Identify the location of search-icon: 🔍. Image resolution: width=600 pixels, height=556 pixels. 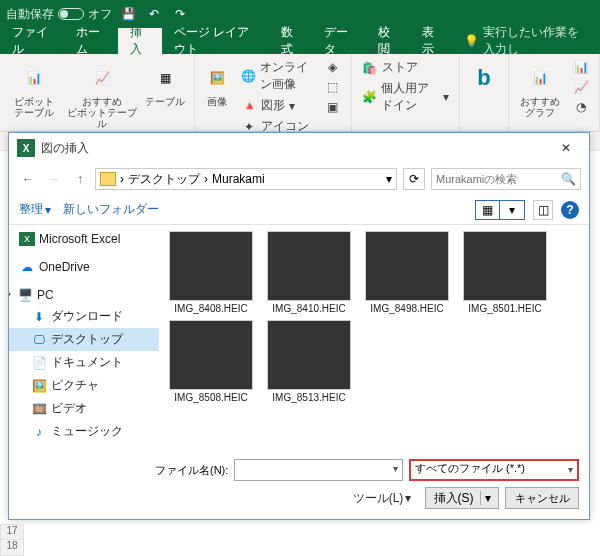
(568, 179).